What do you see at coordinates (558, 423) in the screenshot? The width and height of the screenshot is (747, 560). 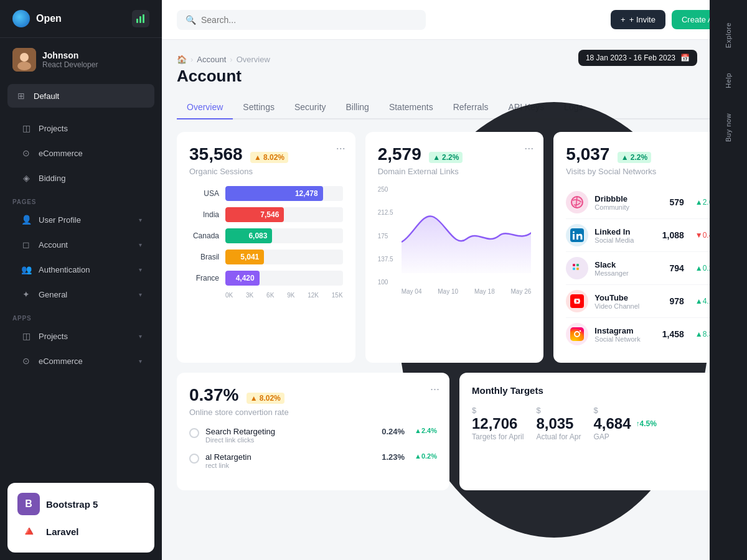 I see `monthly-actual: $ 8,035 Actual for Apr` at bounding box center [558, 423].